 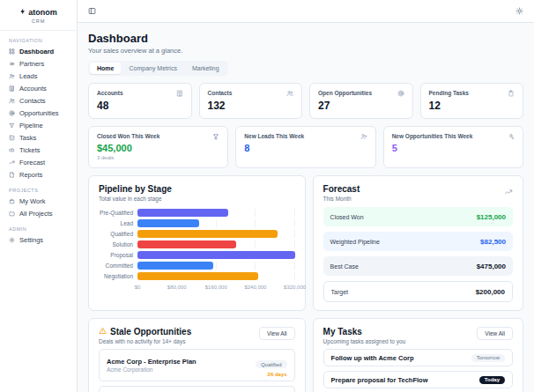 I want to click on trend-up-icon, so click(x=12, y=162).